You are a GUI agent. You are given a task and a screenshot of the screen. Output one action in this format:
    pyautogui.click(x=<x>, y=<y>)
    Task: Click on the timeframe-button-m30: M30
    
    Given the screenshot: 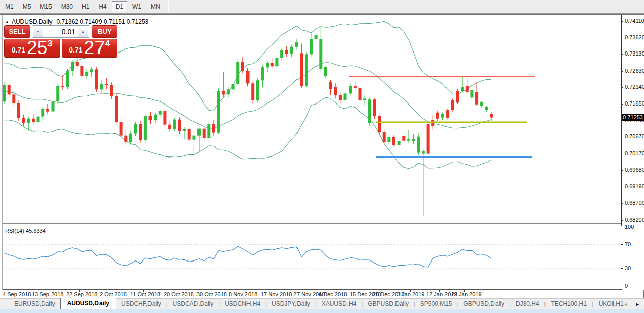 What is the action you would take?
    pyautogui.click(x=67, y=7)
    